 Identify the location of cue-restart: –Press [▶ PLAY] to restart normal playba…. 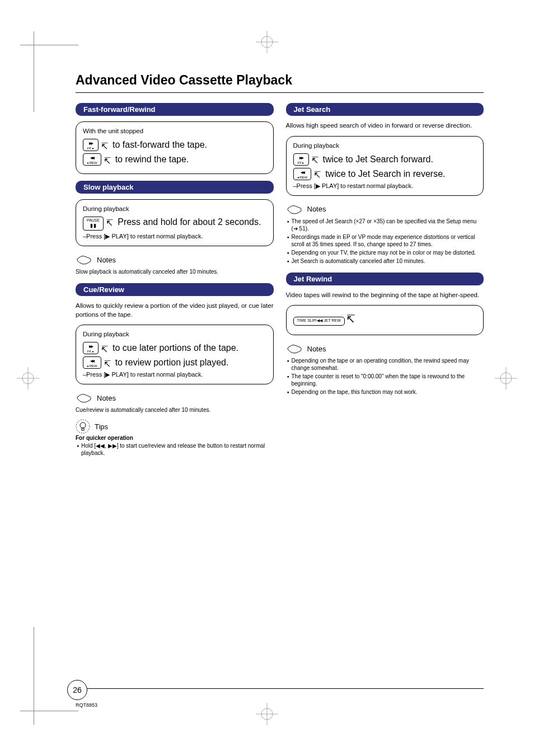
(175, 375).